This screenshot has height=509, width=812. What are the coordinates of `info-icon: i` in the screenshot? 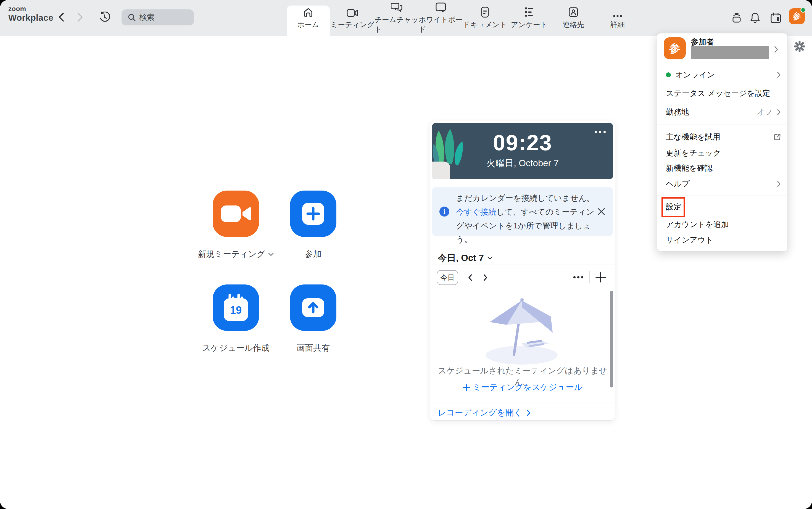 It's located at (444, 211).